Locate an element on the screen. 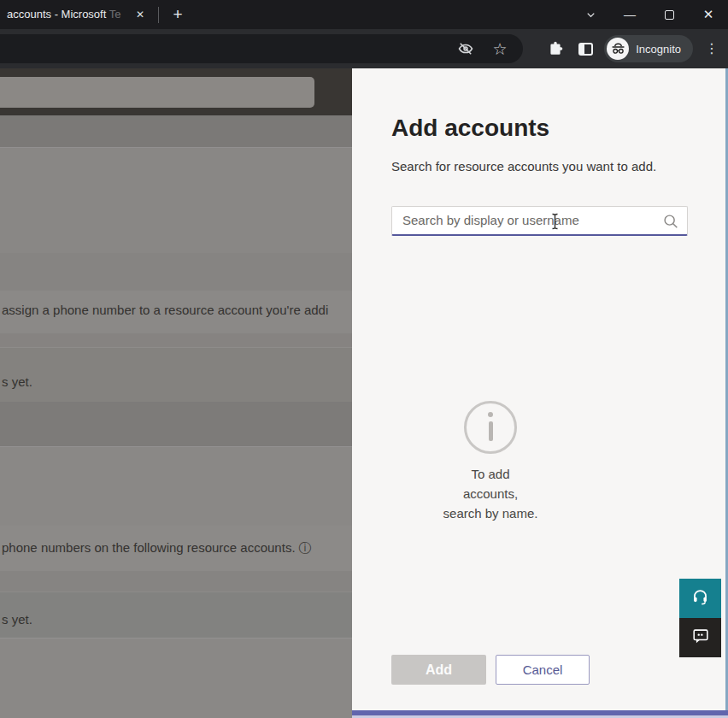 The height and width of the screenshot is (718, 728). info-circle-icon is located at coordinates (490, 427).